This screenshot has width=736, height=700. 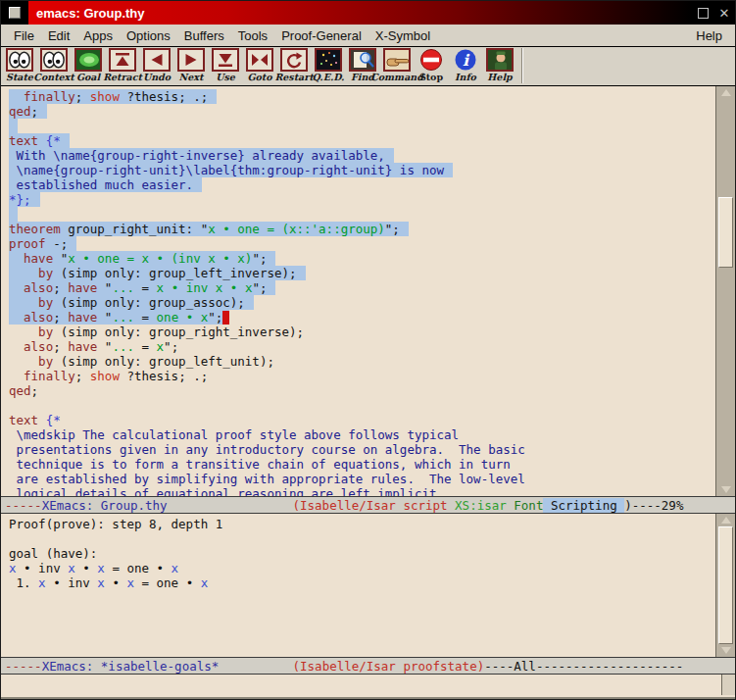 What do you see at coordinates (27, 112) in the screenshot?
I see `processed-region: qed;` at bounding box center [27, 112].